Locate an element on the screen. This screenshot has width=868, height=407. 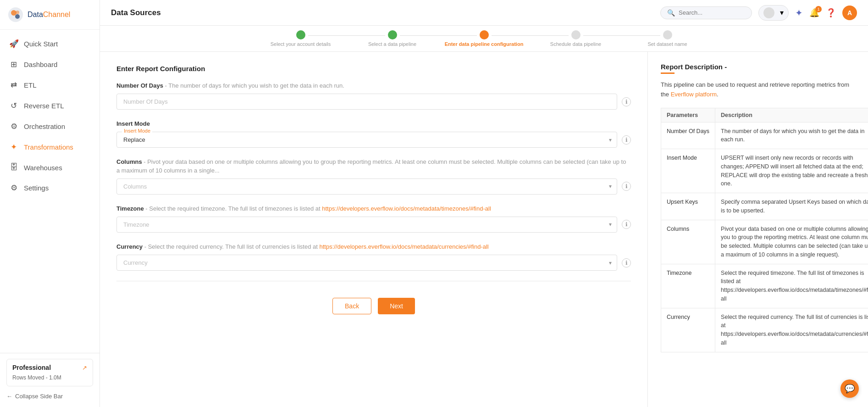
select-wrapper-columns: Columns ▾ is located at coordinates (367, 186).